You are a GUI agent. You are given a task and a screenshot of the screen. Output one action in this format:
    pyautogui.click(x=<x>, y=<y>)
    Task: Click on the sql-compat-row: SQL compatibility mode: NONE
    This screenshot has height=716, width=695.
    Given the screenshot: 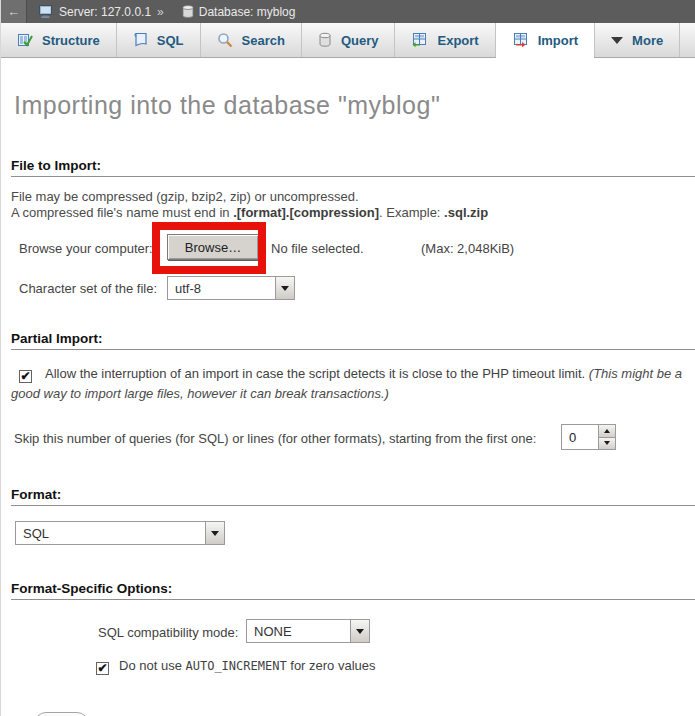 What is the action you would take?
    pyautogui.click(x=348, y=632)
    